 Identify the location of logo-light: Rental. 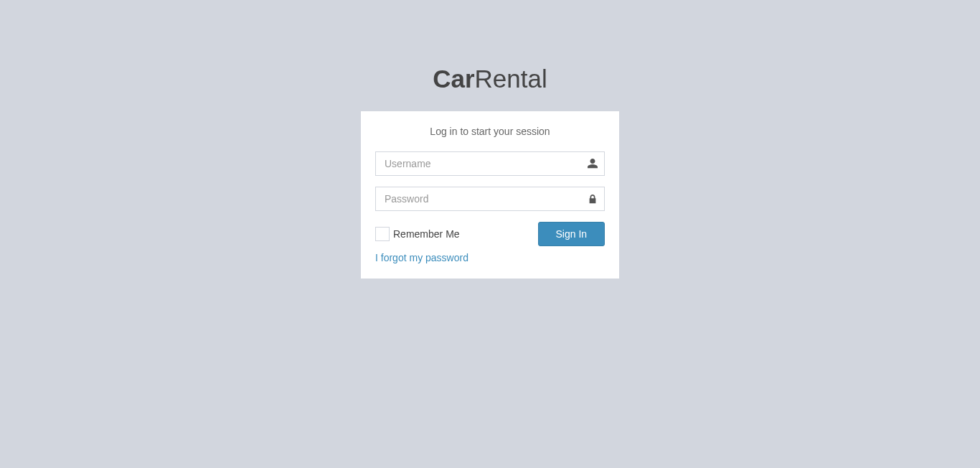
(511, 79).